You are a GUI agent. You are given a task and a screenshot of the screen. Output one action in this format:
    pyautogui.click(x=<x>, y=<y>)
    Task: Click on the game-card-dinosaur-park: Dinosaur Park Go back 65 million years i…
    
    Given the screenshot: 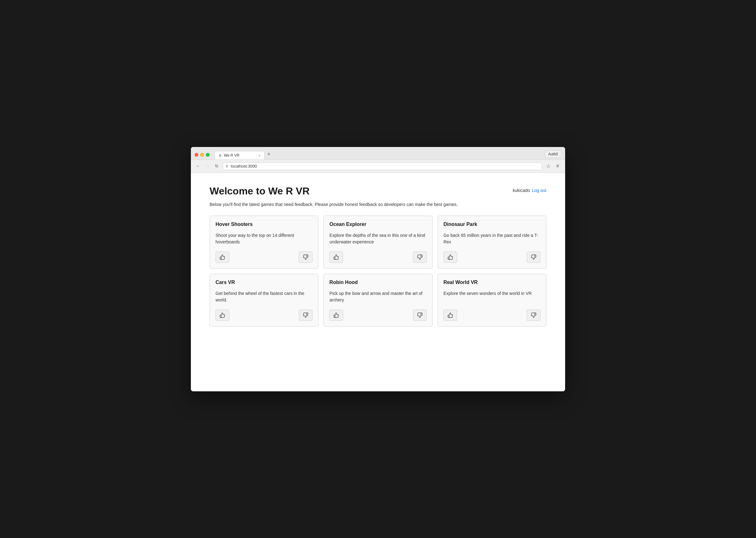 What is the action you would take?
    pyautogui.click(x=492, y=242)
    